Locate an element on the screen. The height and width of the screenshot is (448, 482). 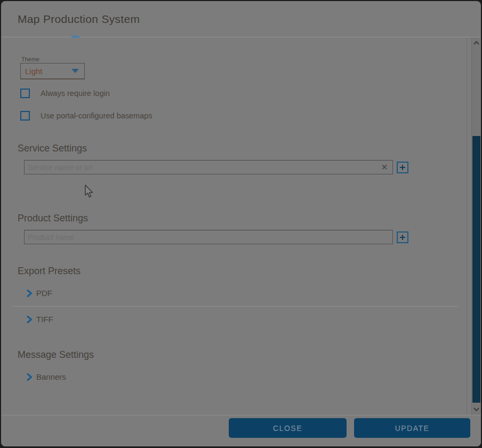
theme-select: Light is located at coordinates (52, 71).